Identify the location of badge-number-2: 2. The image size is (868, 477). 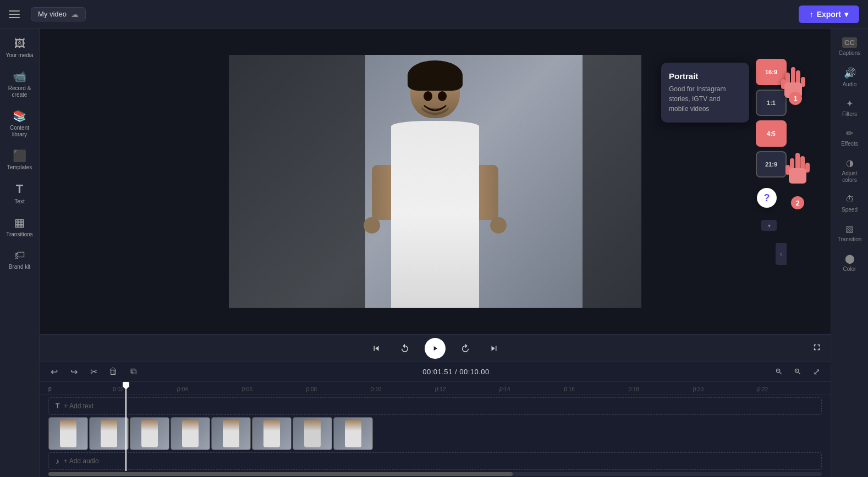
(798, 203).